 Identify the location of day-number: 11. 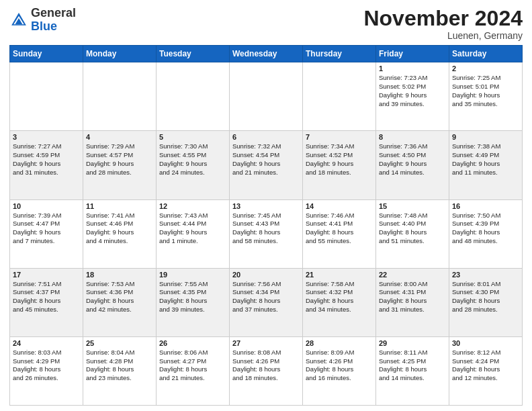
(120, 206).